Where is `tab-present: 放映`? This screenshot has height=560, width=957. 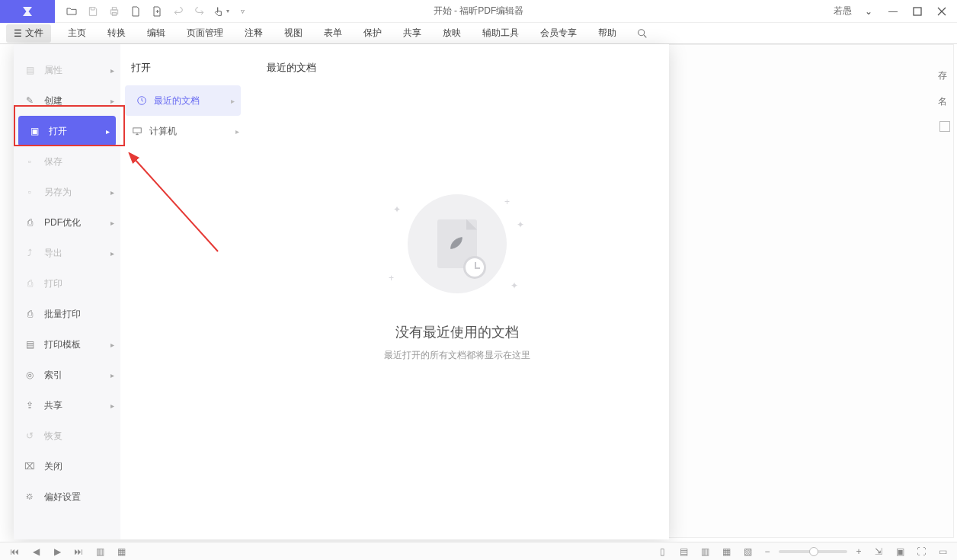 tab-present: 放映 is located at coordinates (452, 34).